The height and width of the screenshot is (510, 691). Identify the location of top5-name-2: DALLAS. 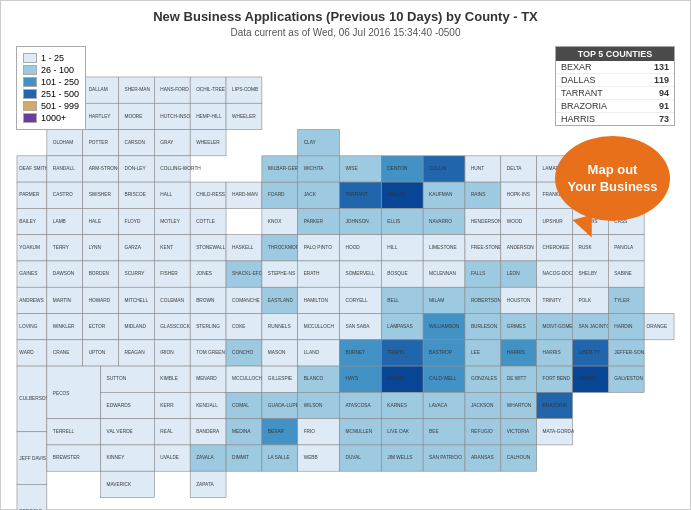
(578, 80).